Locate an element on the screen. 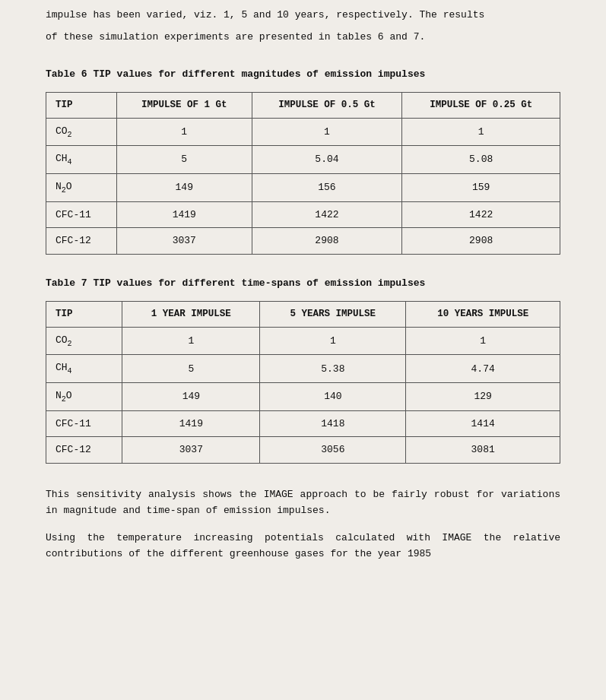 The width and height of the screenshot is (606, 700). table6-header-row: TIP IMPULSE OF 1 Gt IMPULSE OF 0.5 Gt IM… is located at coordinates (303, 106).